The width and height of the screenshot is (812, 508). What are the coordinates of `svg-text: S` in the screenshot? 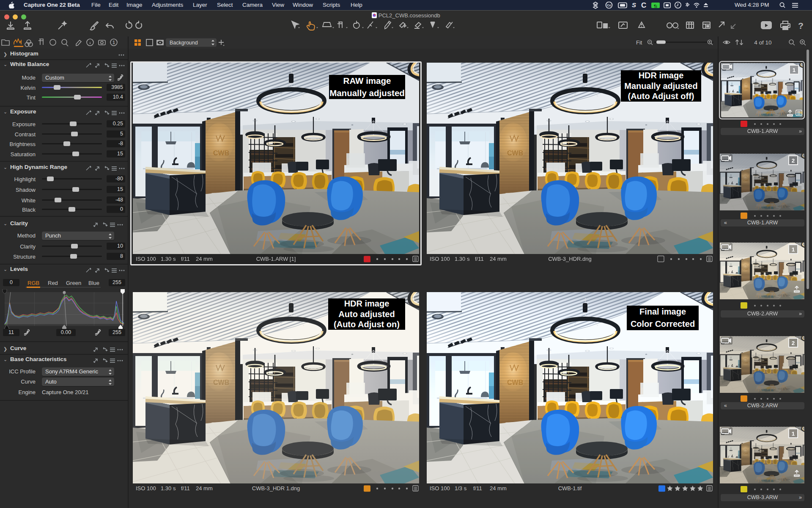 It's located at (634, 5).